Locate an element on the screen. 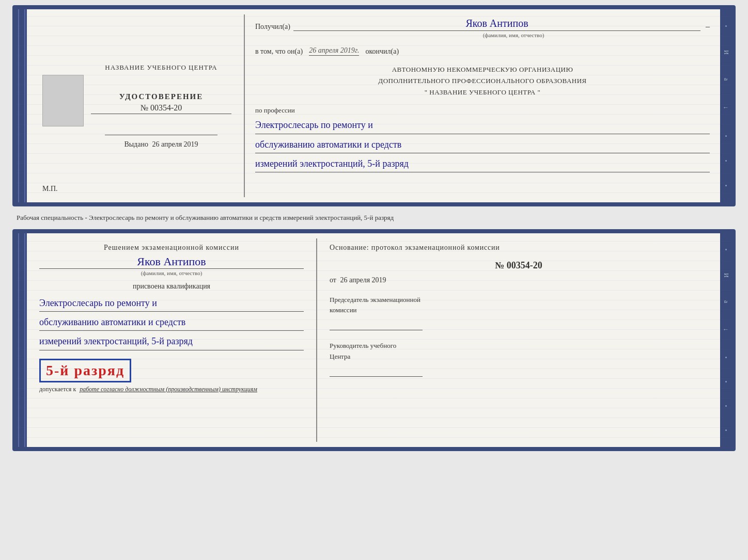  profession-line3: измерений электростанций, 5-й разряд is located at coordinates (482, 164).